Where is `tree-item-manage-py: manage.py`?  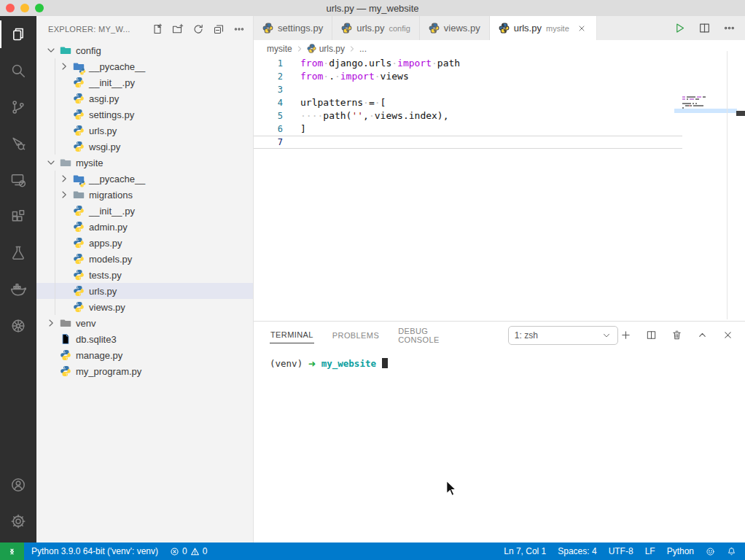
tree-item-manage-py: manage.py is located at coordinates (144, 355).